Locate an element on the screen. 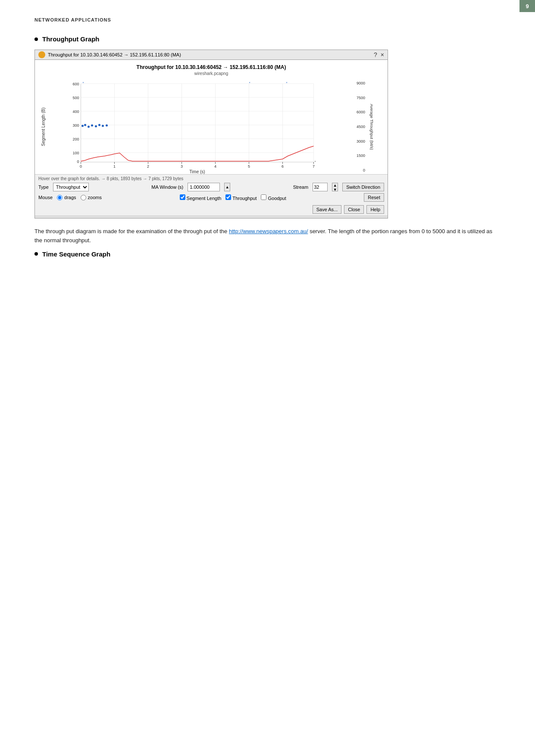  controls-row2: Mouse drags zooms Segment Length is located at coordinates (211, 197).